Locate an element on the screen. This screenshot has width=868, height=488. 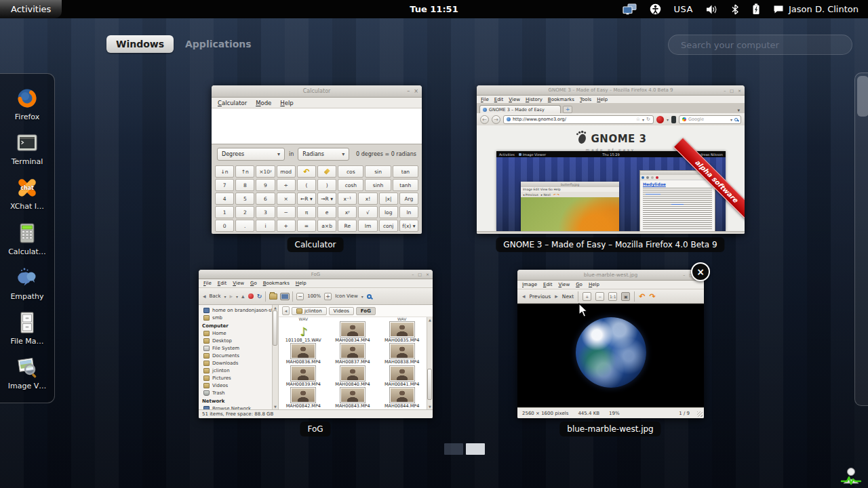
calc-key: mod is located at coordinates (286, 171).